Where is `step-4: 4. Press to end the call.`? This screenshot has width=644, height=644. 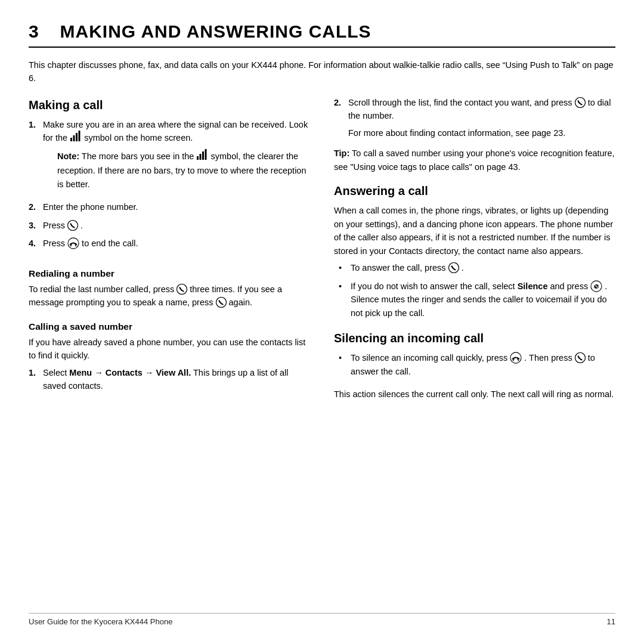
step-4: 4. Press to end the call. is located at coordinates (169, 243).